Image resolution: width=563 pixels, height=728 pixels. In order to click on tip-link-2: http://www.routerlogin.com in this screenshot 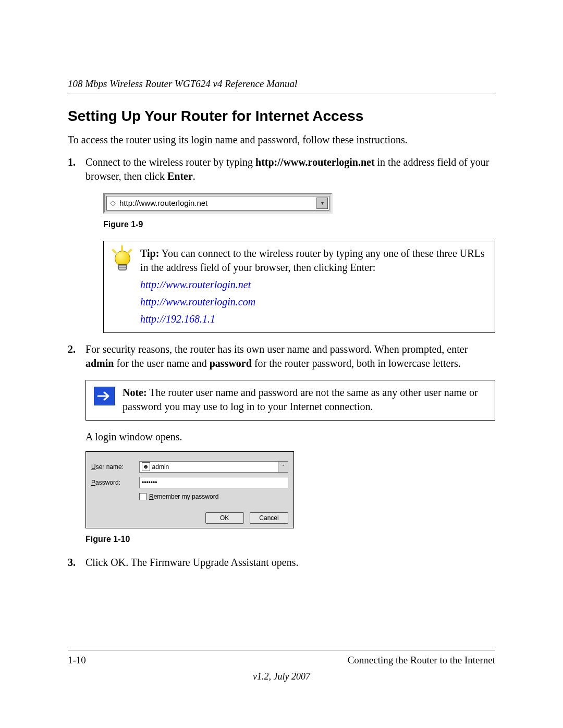, I will do `click(314, 302)`.